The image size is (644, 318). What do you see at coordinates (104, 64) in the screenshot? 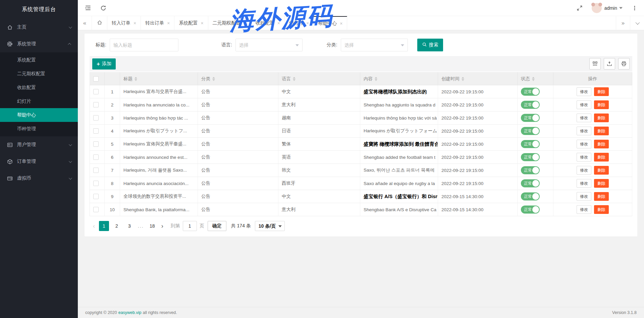
I see `add-button: + 添加` at bounding box center [104, 64].